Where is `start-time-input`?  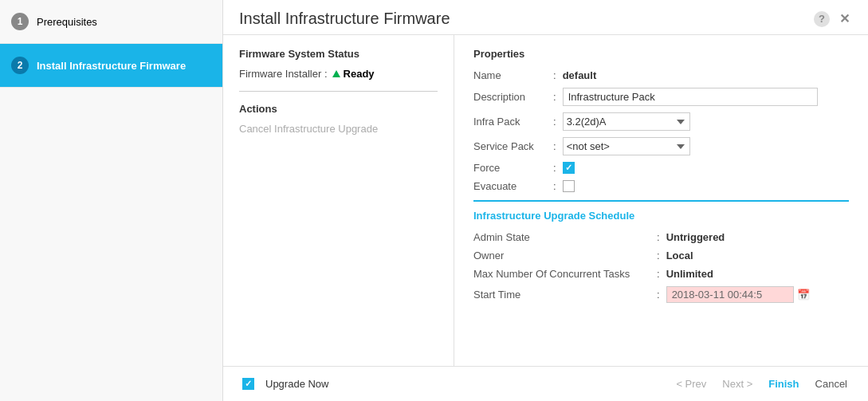 start-time-input is located at coordinates (730, 295).